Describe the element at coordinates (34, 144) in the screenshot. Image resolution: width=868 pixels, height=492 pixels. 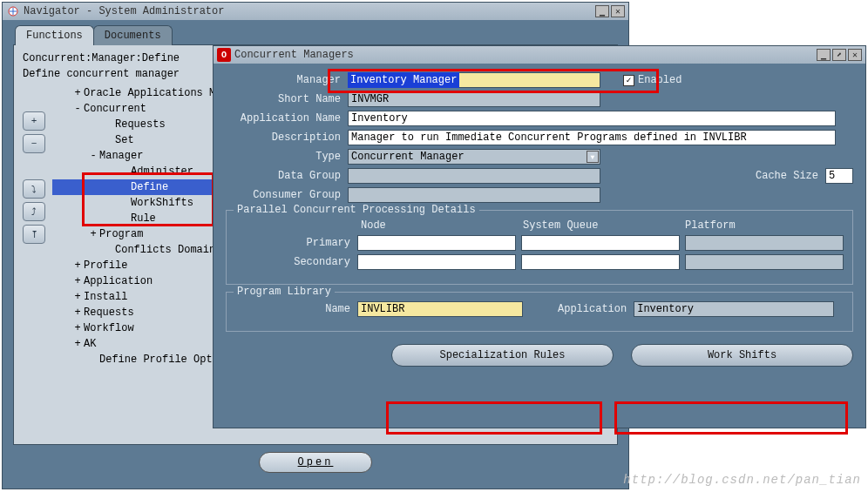
I see `tree-collapse-button: −` at that location.